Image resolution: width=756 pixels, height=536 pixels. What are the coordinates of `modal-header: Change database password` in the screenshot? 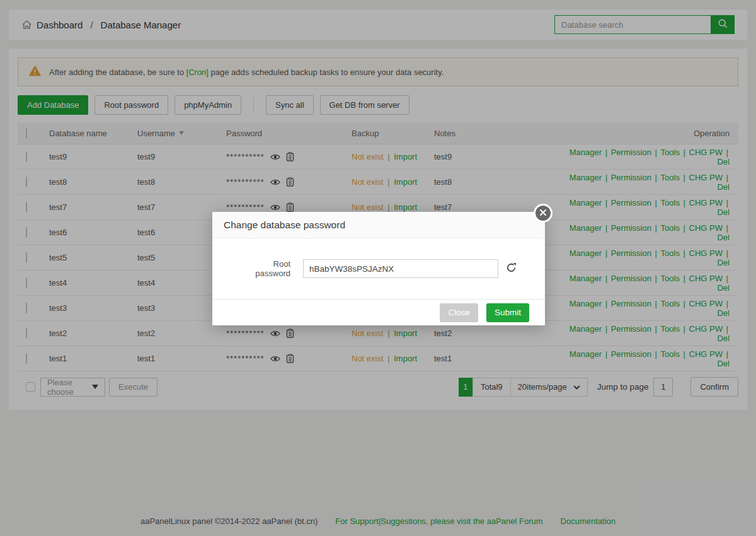 It's located at (379, 225).